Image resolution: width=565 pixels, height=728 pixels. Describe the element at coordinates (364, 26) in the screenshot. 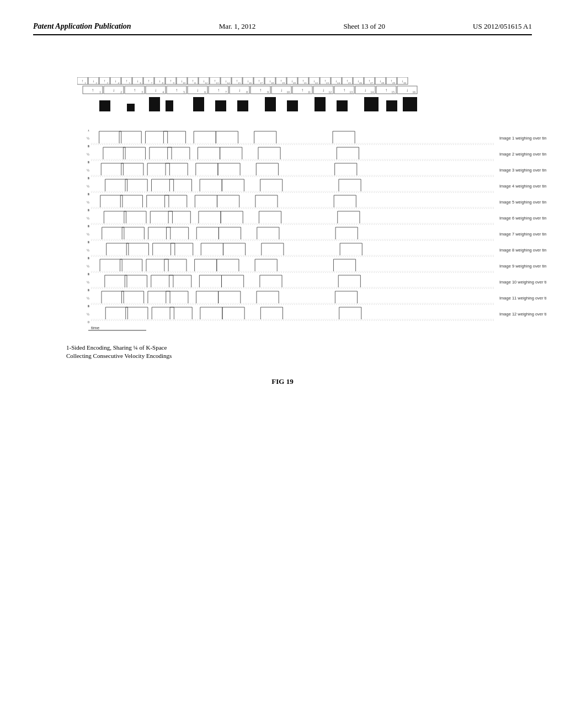

I see `sheet-number: Sheet 13 of 20` at that location.